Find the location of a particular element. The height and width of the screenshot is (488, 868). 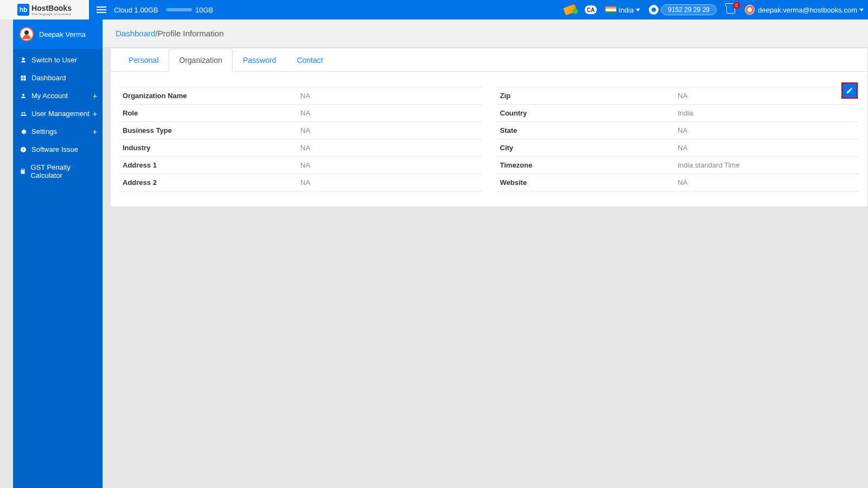

field-label: Organization Name is located at coordinates (212, 95).